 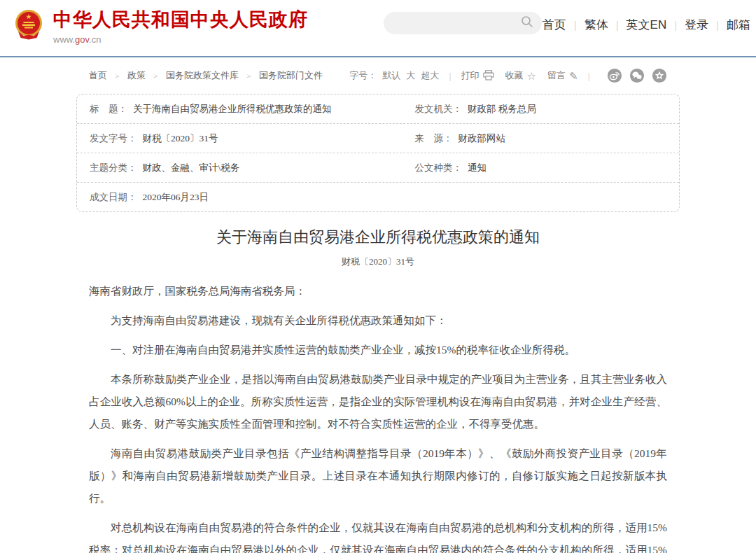 What do you see at coordinates (647, 25) in the screenshot?
I see `top-nav: 首页 | 繁体 | 英文EN | 登录 | 邮箱` at bounding box center [647, 25].